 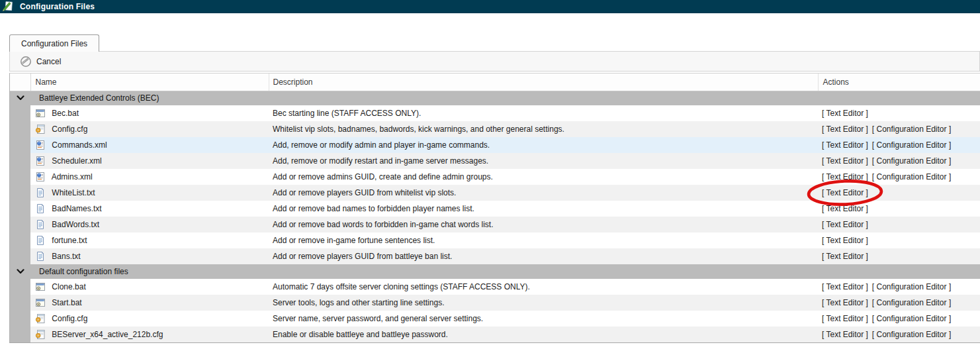 I want to click on cancel-button: Cancel, so click(x=40, y=62).